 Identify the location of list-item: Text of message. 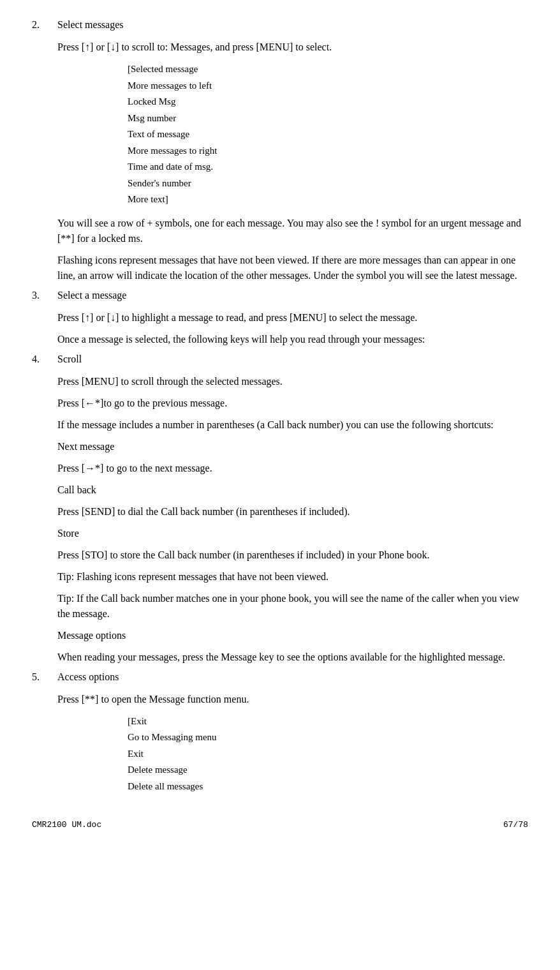
(328, 135).